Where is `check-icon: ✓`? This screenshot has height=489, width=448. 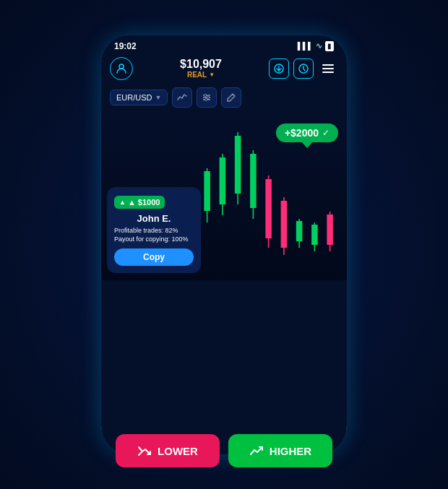
check-icon: ✓ is located at coordinates (326, 133).